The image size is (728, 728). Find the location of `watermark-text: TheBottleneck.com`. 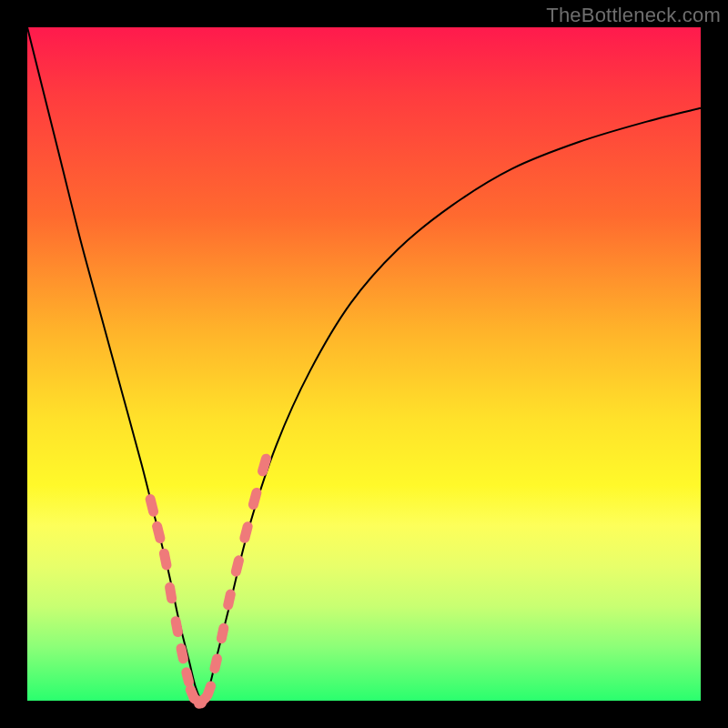

watermark-text: TheBottleneck.com is located at coordinates (633, 15).